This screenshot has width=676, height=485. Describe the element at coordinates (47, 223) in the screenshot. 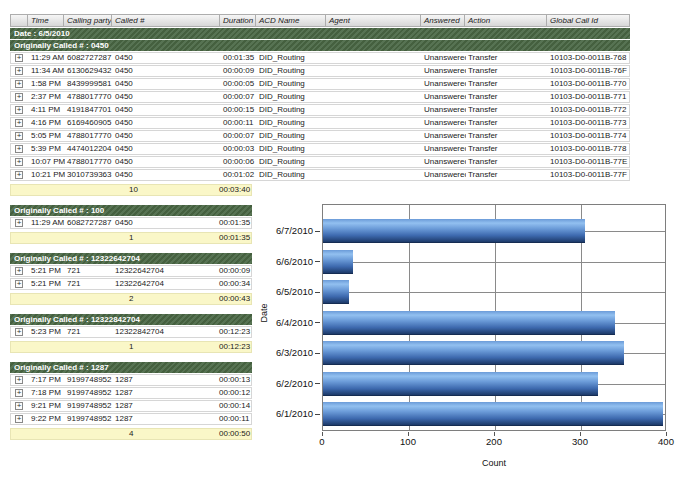

I see `cell-time: 11:29 AM` at that location.